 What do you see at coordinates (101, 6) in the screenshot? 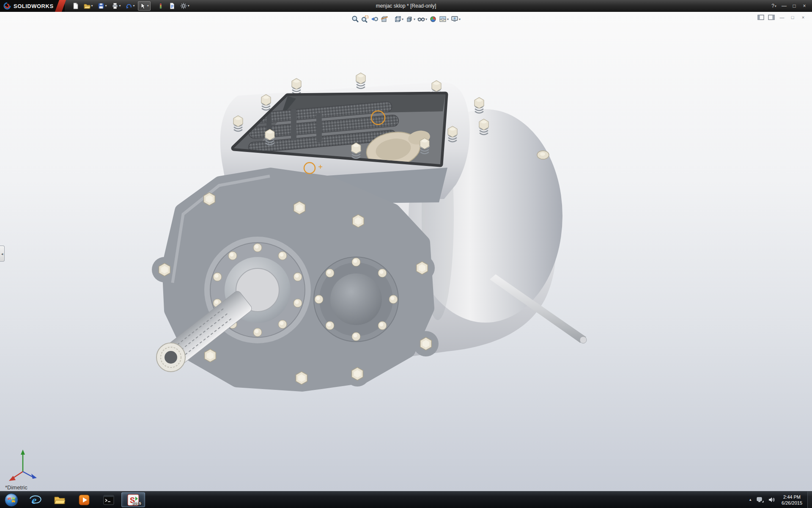
I see `save-icon` at bounding box center [101, 6].